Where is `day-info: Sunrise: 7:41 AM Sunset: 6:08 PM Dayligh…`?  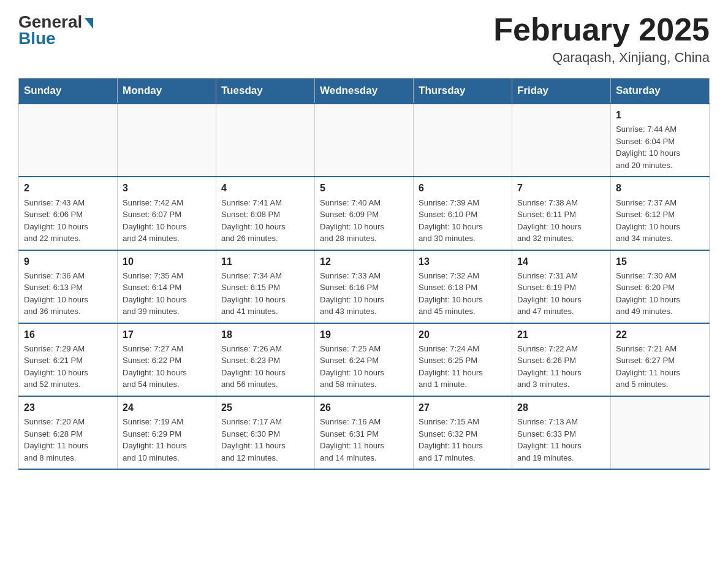
day-info: Sunrise: 7:41 AM Sunset: 6:08 PM Dayligh… is located at coordinates (265, 221).